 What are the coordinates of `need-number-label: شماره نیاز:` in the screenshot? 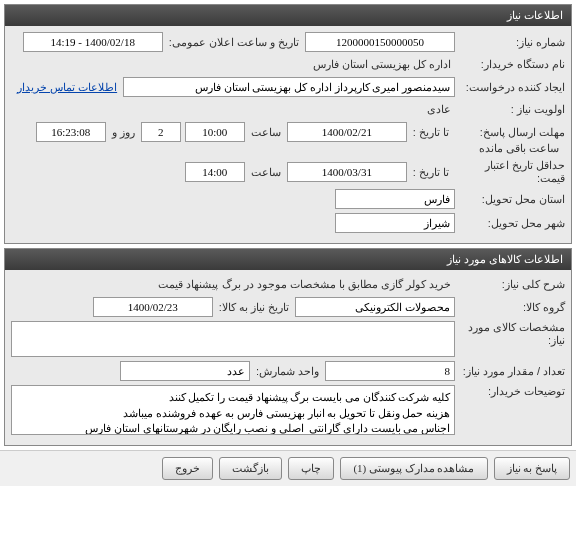 It's located at (510, 42).